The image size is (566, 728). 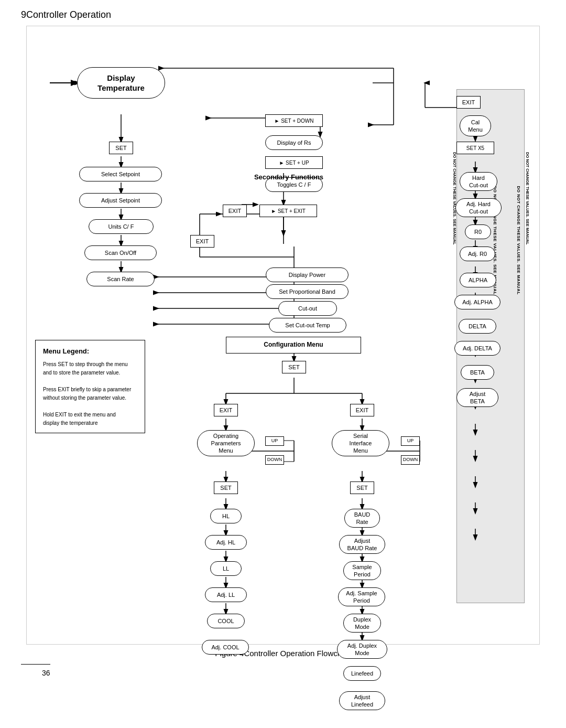 I want to click on adj-delta-box: Adj. DELTA, so click(x=477, y=348).